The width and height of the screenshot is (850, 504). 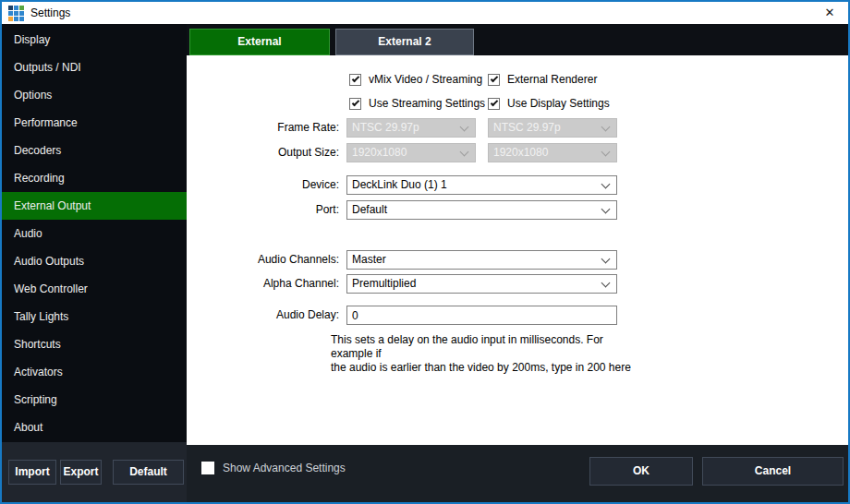 I want to click on sidebar-footer: Import Export Default, so click(x=94, y=473).